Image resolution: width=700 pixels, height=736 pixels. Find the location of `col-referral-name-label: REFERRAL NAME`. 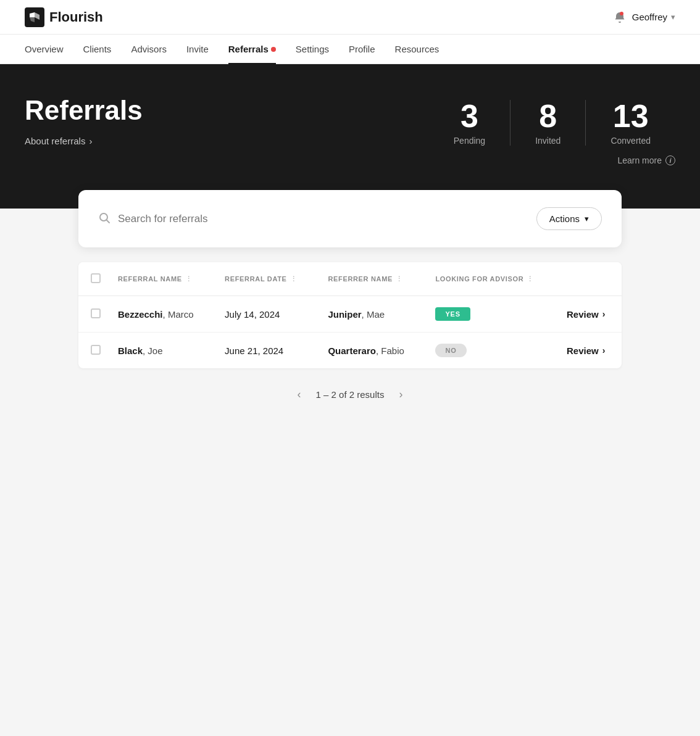

col-referral-name-label: REFERRAL NAME is located at coordinates (150, 279).